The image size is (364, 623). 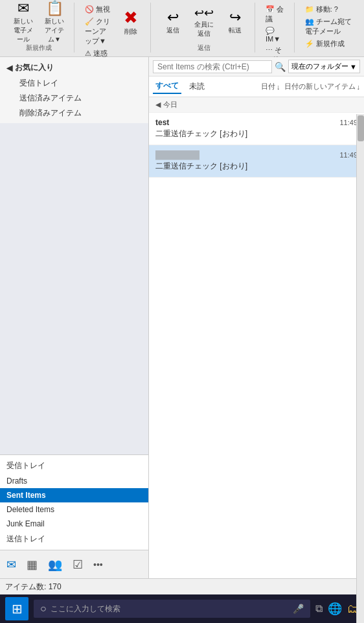 What do you see at coordinates (280, 67) in the screenshot?
I see `search-icon: 🔍` at bounding box center [280, 67].